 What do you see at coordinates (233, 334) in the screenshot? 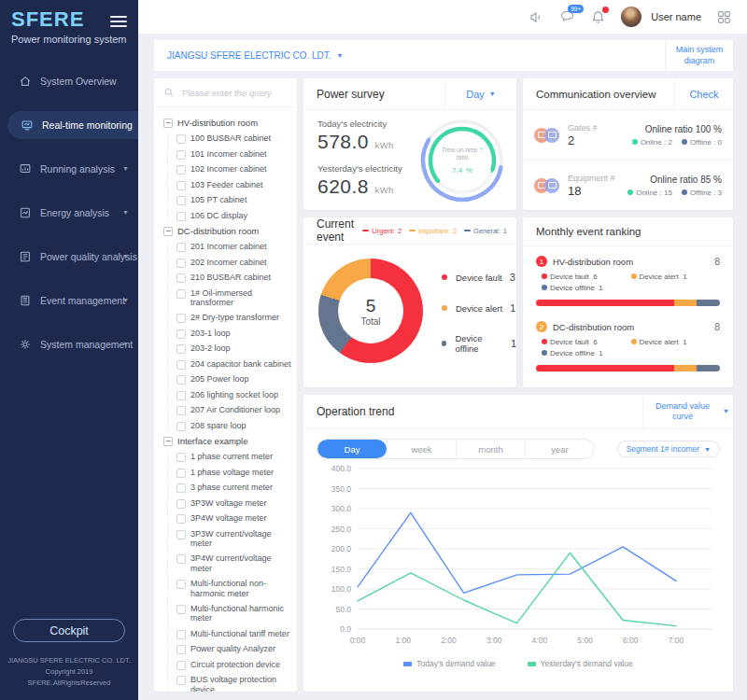
I see `tree-item: 203-1 loop` at bounding box center [233, 334].